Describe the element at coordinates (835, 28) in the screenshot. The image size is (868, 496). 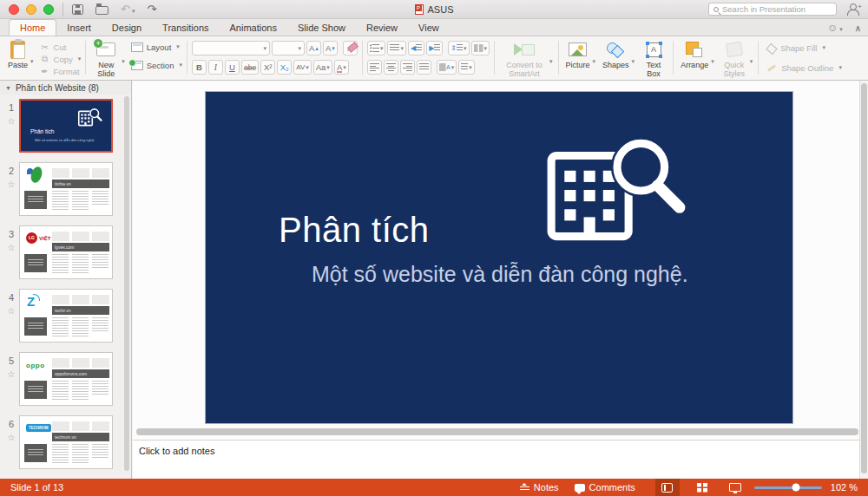
I see `feedback-smiley-button: ☺▾` at that location.